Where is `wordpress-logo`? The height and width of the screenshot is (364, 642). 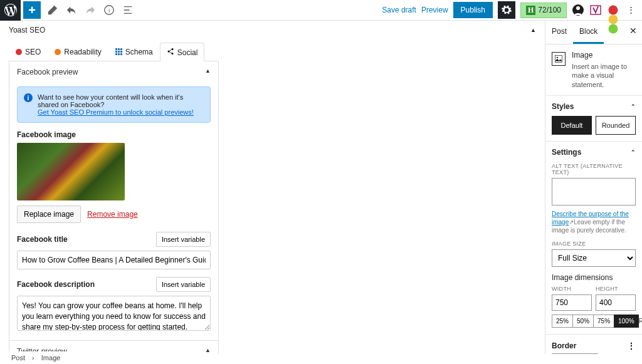 wordpress-logo is located at coordinates (10, 10).